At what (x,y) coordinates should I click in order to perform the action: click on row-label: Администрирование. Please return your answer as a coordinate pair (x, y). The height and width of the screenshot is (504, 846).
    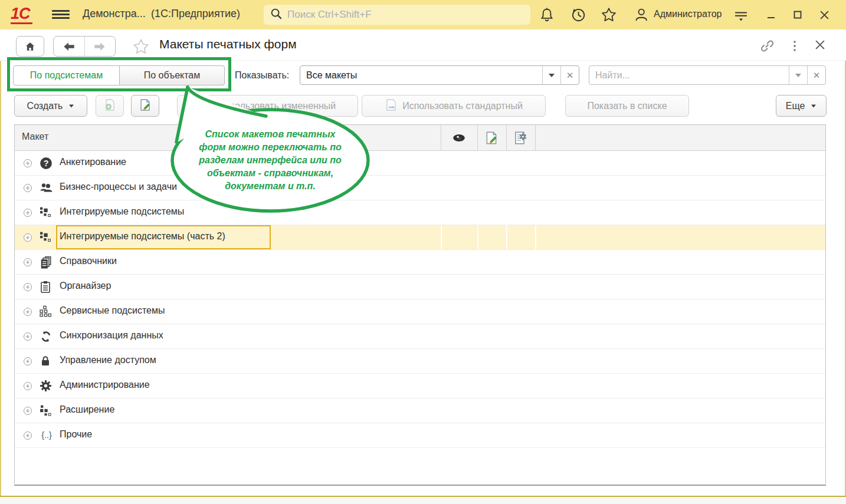
    Looking at the image, I should click on (105, 385).